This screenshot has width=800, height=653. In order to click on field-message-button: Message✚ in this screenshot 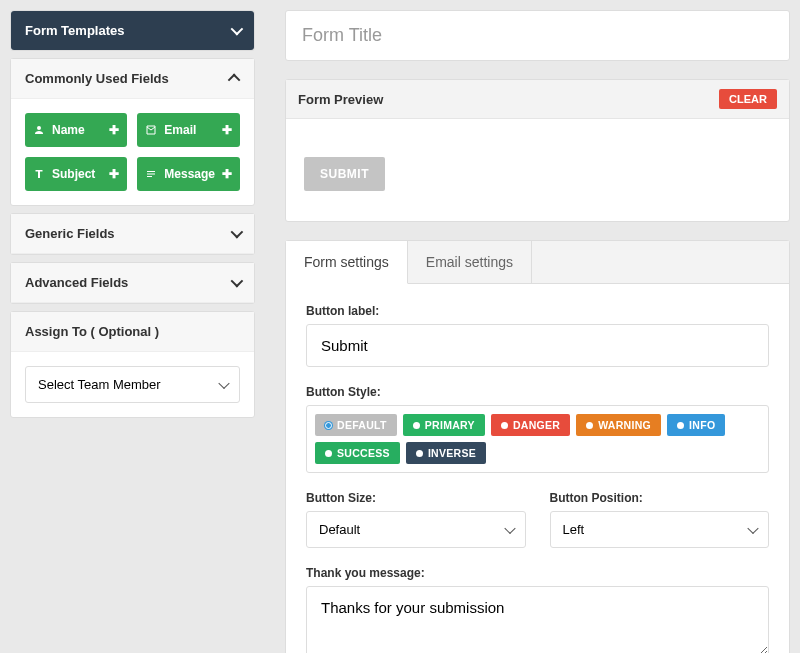, I will do `click(188, 174)`.